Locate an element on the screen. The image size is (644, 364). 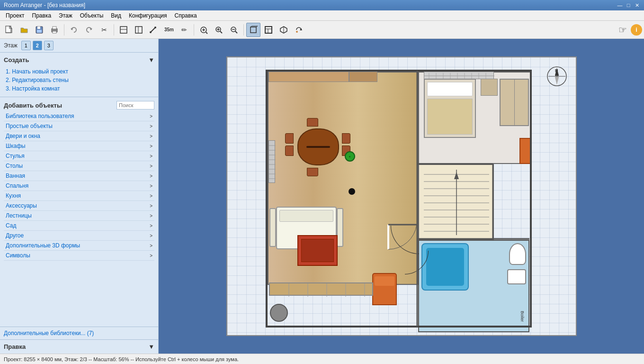
category-wardrobes: Шкафы > is located at coordinates (79, 146).